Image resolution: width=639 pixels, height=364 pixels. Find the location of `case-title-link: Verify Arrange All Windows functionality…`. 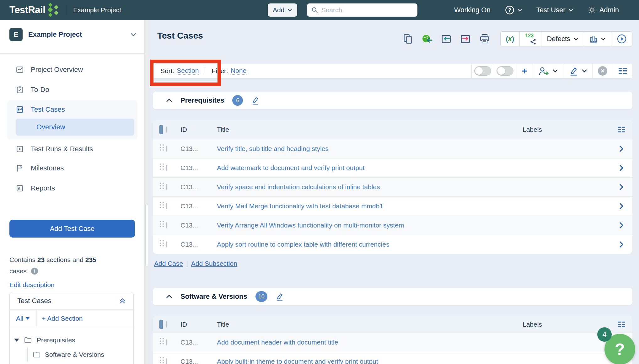

case-title-link: Verify Arrange All Windows functionality… is located at coordinates (370, 225).